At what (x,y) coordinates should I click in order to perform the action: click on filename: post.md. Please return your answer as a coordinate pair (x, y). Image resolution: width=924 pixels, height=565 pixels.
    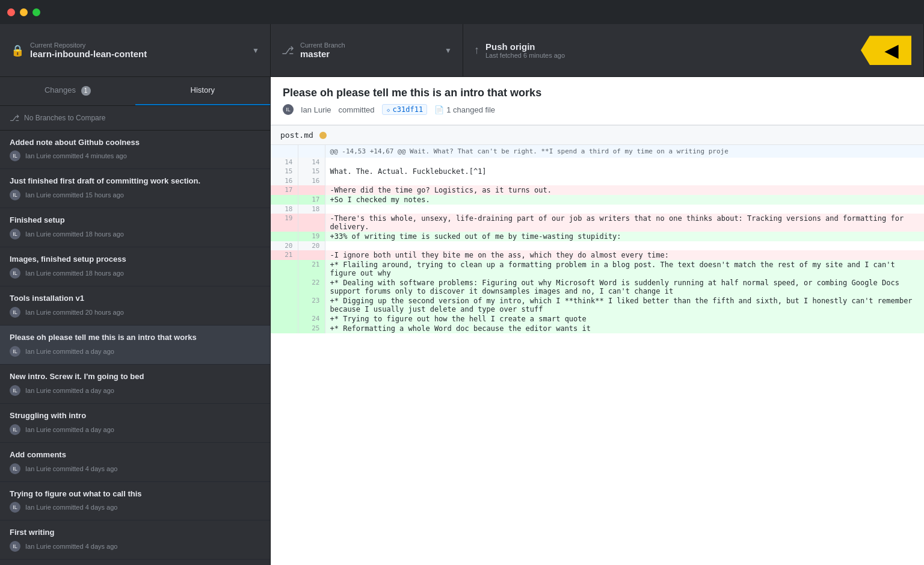
    Looking at the image, I should click on (297, 135).